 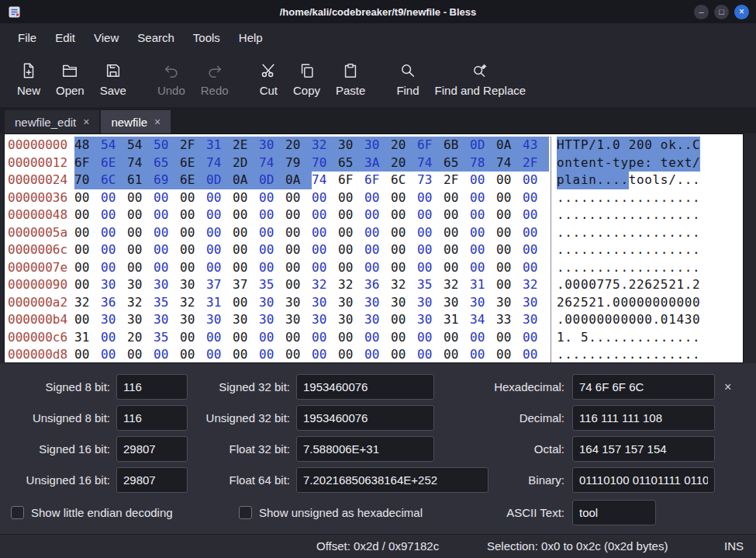 What do you see at coordinates (665, 180) in the screenshot?
I see `ascii-char: s` at bounding box center [665, 180].